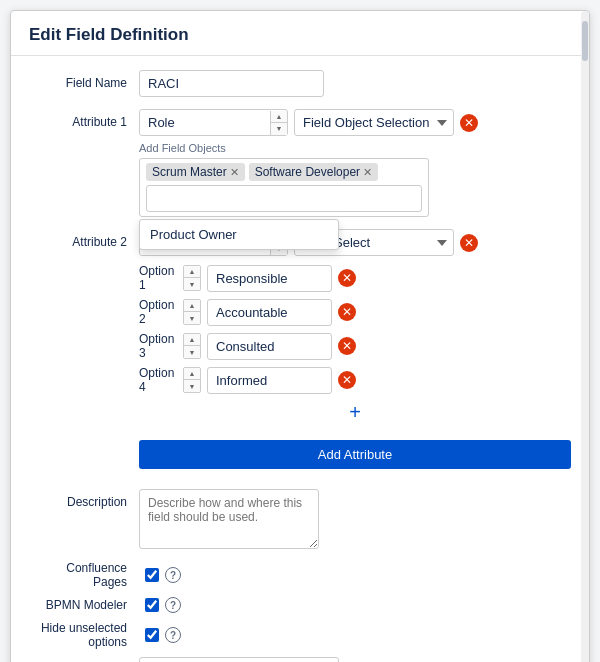 This screenshot has height=662, width=600. Describe the element at coordinates (300, 519) in the screenshot. I see `description-row: Description` at that location.